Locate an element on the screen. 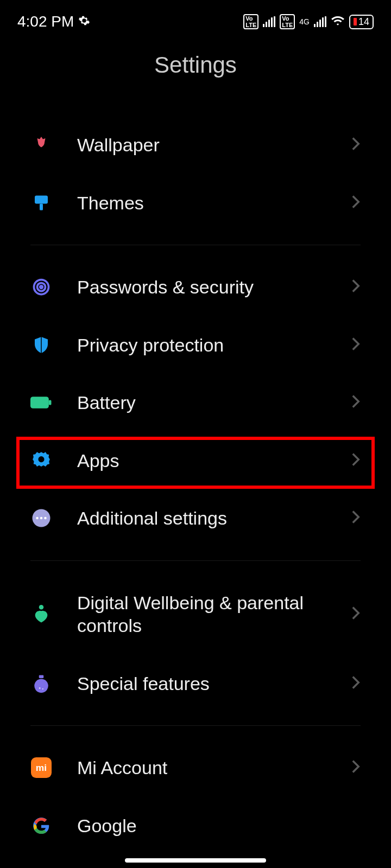 The image size is (391, 868). mi-icon: mi is located at coordinates (41, 768).